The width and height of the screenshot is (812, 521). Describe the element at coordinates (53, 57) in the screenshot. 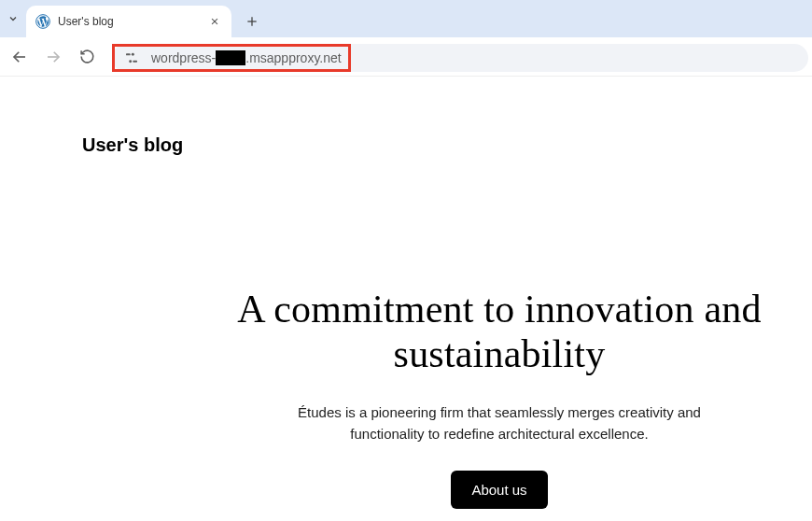

I see `forward-button` at that location.